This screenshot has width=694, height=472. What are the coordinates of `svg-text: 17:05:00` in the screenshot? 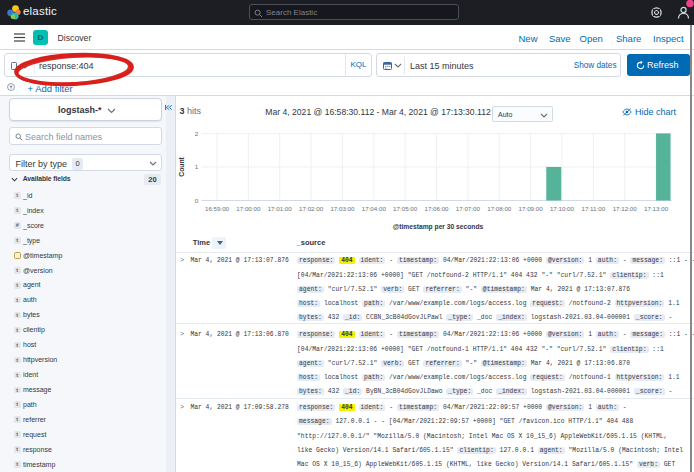 It's located at (406, 208).